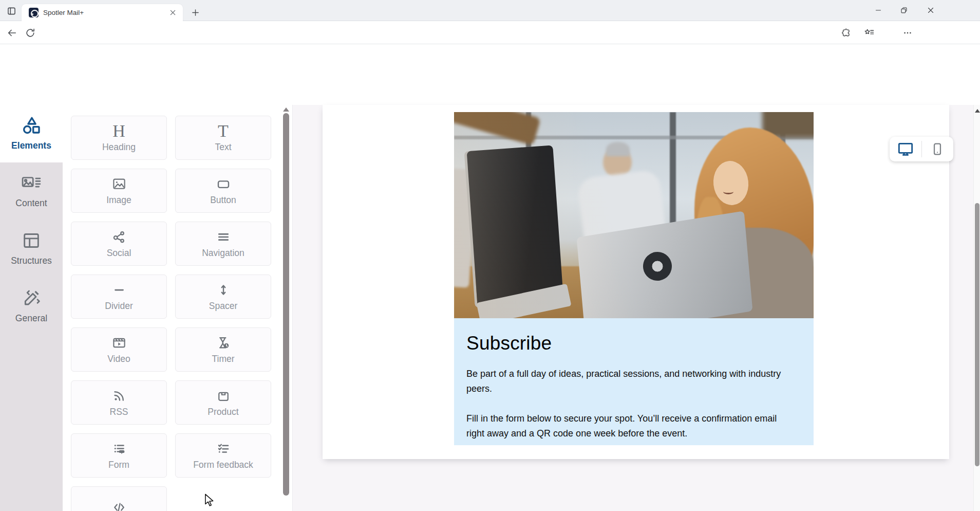 The height and width of the screenshot is (511, 980). Describe the element at coordinates (119, 412) in the screenshot. I see `element-label: RSS` at that location.